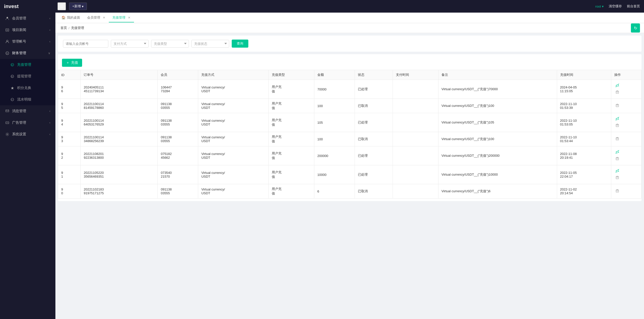 The width and height of the screenshot is (644, 319). Describe the element at coordinates (210, 44) in the screenshot. I see `recharge-status-select: 充值状态` at that location.